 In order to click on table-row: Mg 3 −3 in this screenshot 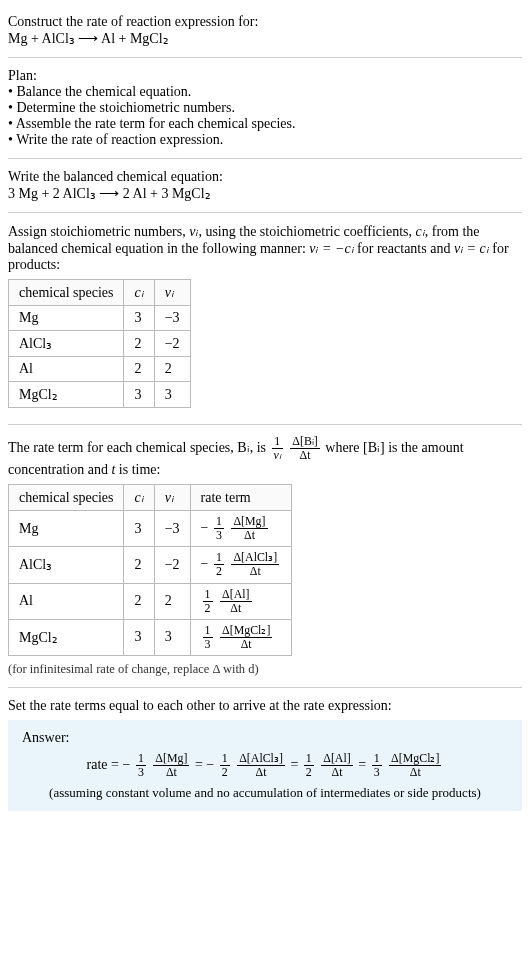, I will do `click(100, 318)`.